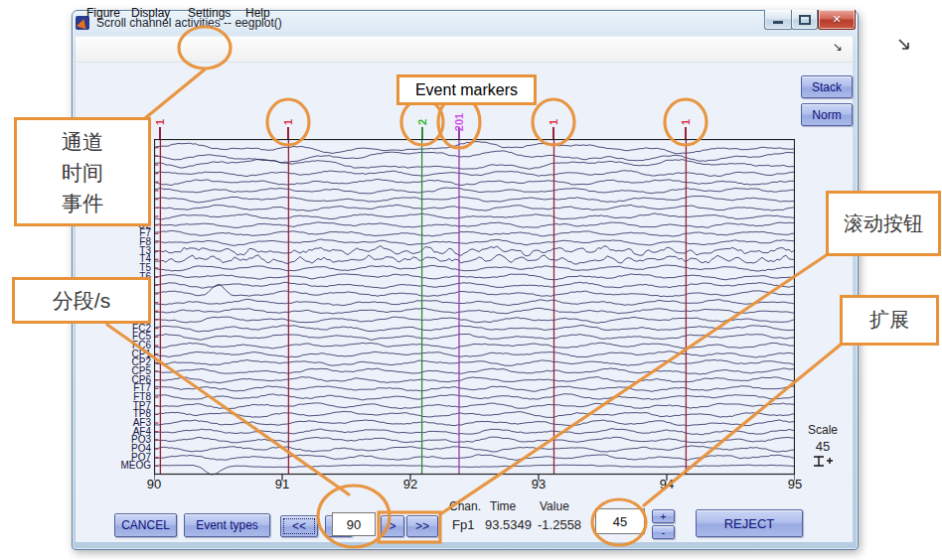 This screenshot has height=560, width=942. I want to click on mouse-cursor-icon, so click(905, 46).